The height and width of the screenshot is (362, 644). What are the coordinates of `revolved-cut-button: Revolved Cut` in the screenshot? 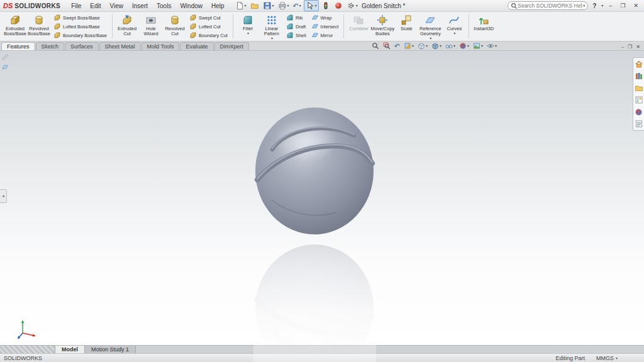 It's located at (175, 26).